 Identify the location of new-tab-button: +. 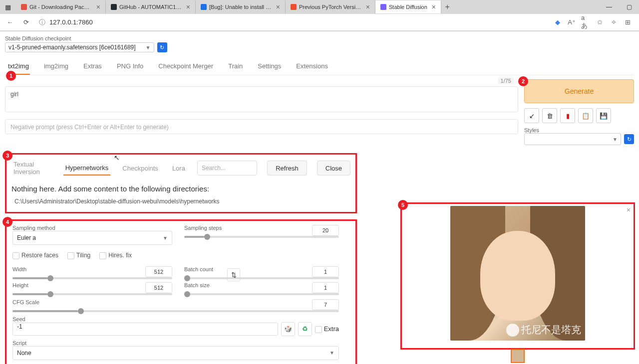
(447, 7).